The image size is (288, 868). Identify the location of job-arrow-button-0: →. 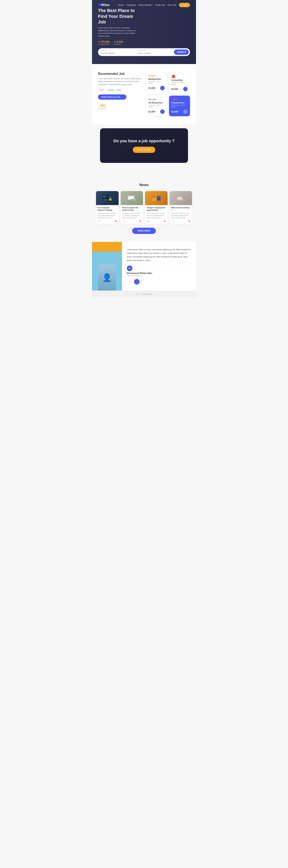
(162, 88).